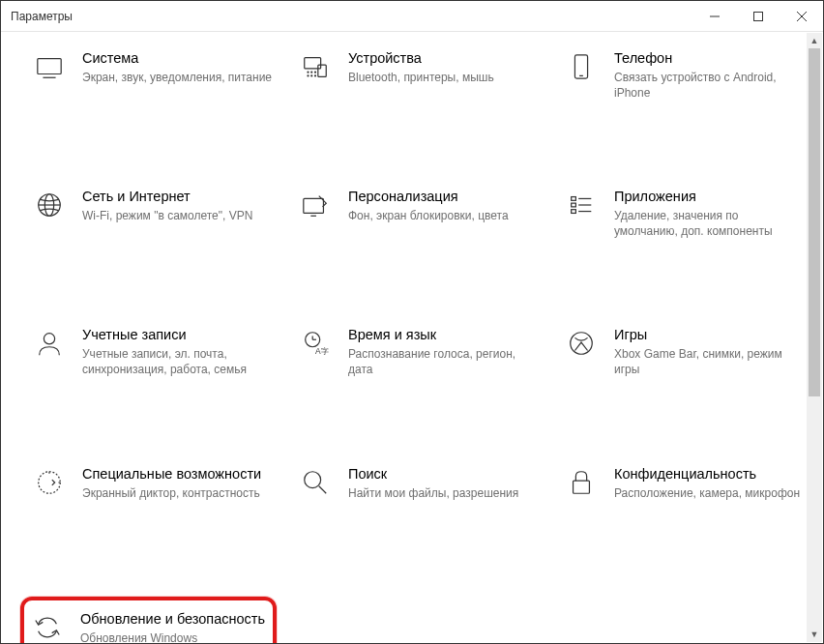  Describe the element at coordinates (422, 77) in the screenshot. I see `tile-desc: Bluetooth, принтеры, мышь` at that location.